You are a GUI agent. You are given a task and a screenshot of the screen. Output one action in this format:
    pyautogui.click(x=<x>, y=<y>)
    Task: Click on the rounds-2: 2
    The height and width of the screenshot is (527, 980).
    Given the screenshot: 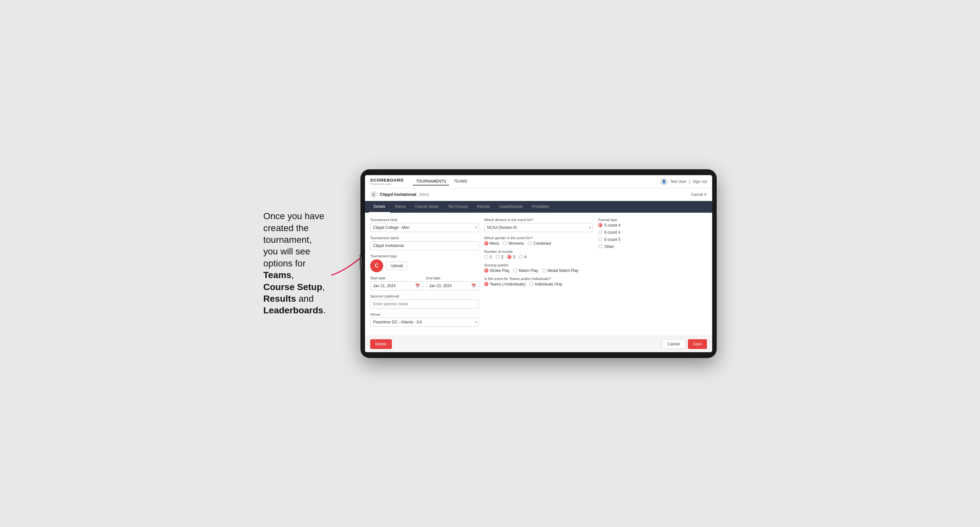 What is the action you would take?
    pyautogui.click(x=500, y=257)
    